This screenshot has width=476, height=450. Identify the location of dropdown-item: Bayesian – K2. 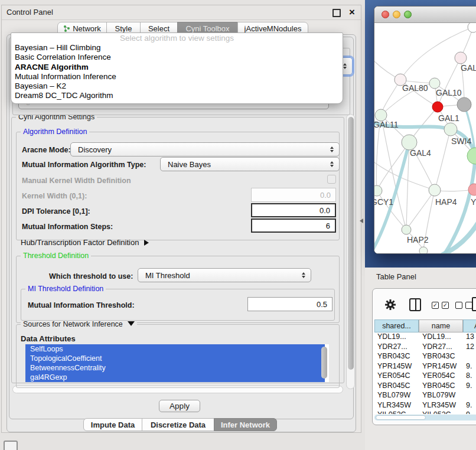
(177, 86).